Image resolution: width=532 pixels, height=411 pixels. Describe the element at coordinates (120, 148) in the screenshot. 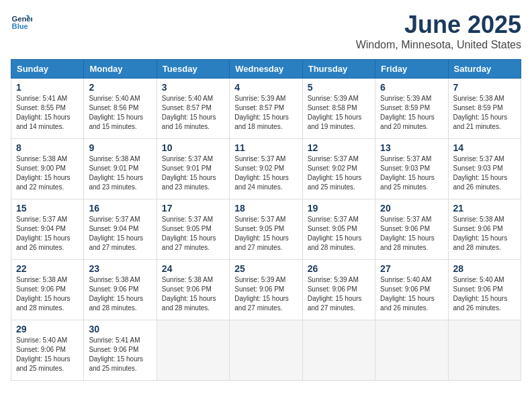

I see `day-number: 9` at that location.